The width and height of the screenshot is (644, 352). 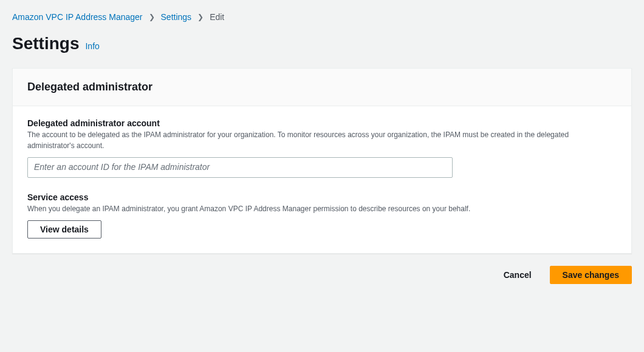 What do you see at coordinates (518, 275) in the screenshot?
I see `cancel-button: Cancel` at bounding box center [518, 275].